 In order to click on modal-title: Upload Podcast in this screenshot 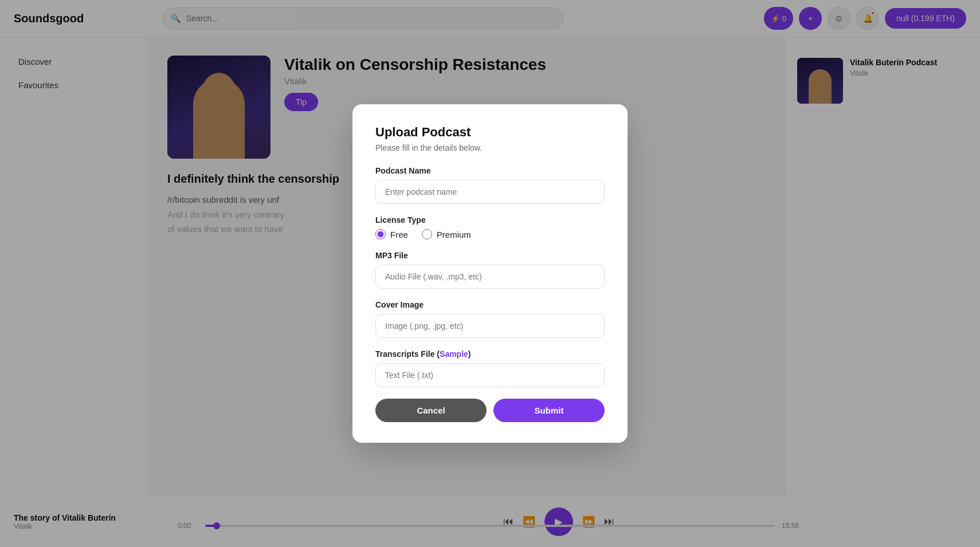, I will do `click(490, 132)`.